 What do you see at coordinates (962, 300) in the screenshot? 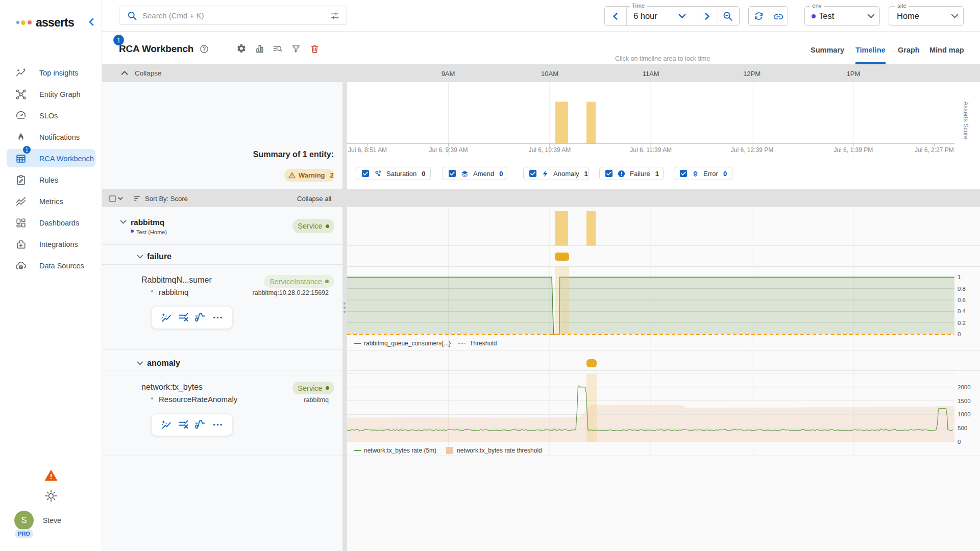
I see `svg-text: 0.6` at bounding box center [962, 300].